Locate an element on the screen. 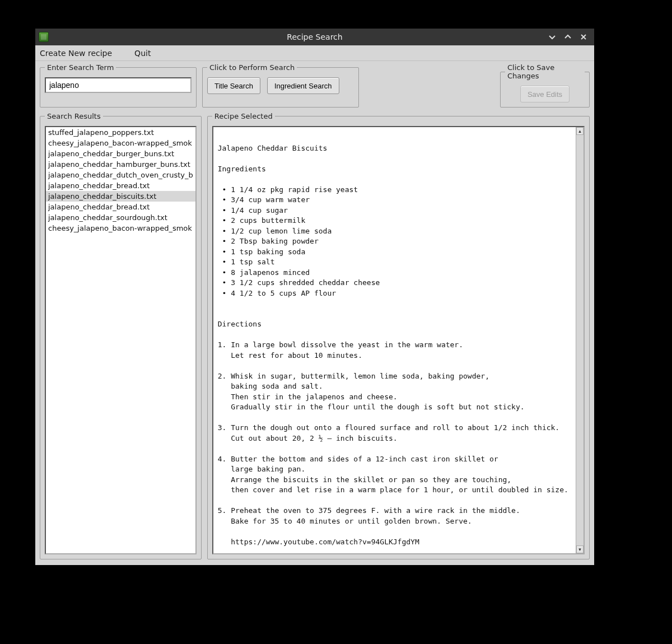 The width and height of the screenshot is (672, 644). save-changes-group: Click to Save Changes Save Edits is located at coordinates (545, 85).